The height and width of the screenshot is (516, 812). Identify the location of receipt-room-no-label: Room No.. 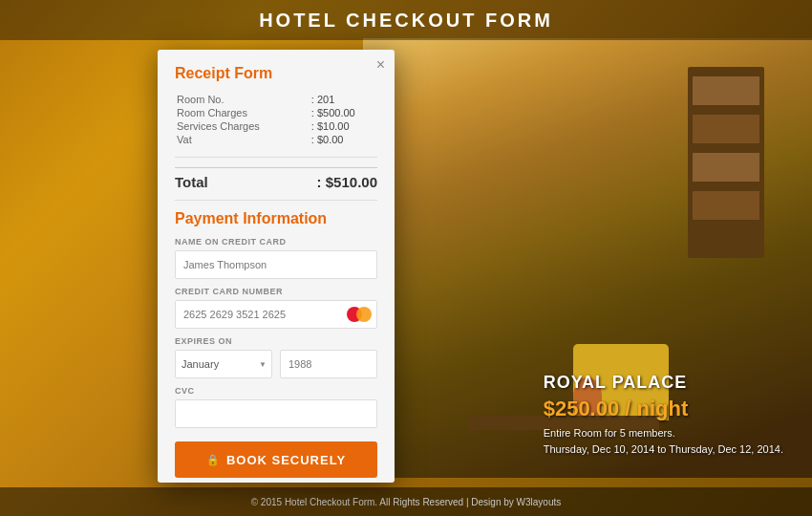
(243, 99).